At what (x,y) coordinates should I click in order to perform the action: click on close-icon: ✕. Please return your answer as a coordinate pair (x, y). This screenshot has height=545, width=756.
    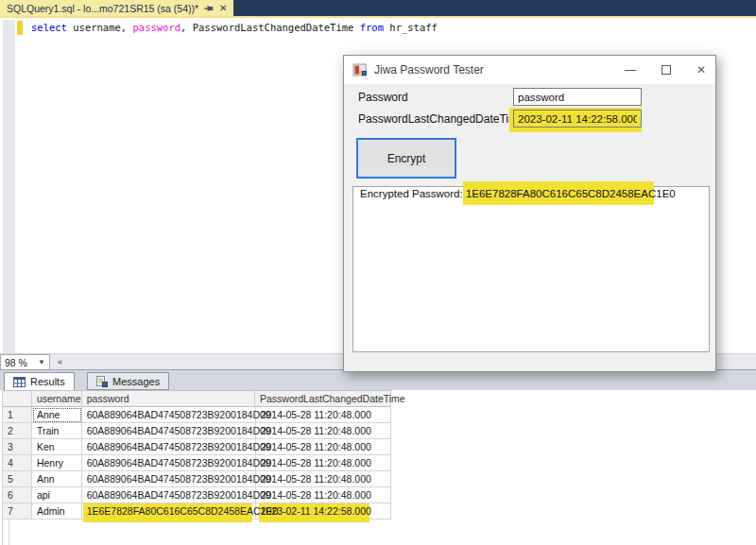
    Looking at the image, I should click on (223, 9).